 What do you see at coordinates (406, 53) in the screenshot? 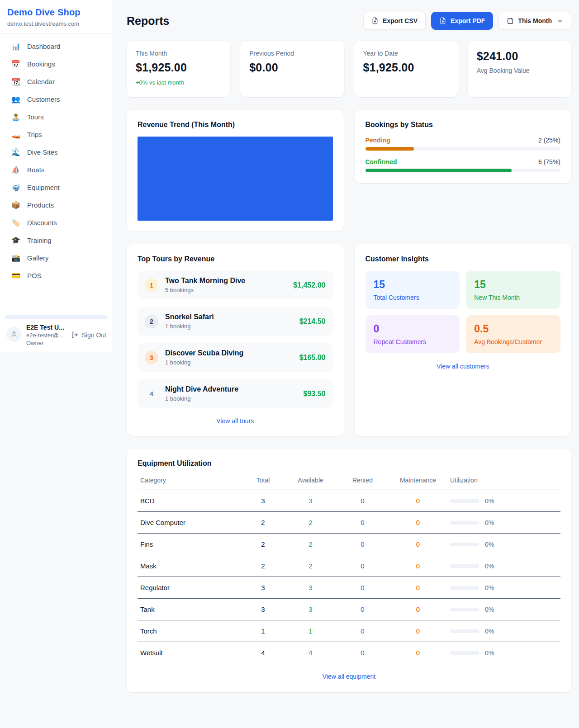
I see `stat-label: Year to Date` at bounding box center [406, 53].